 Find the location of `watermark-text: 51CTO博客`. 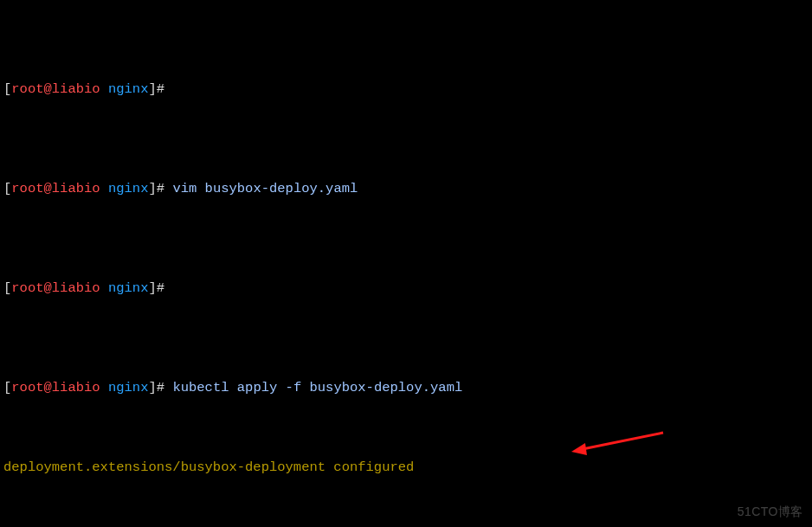

watermark-text: 51CTO博客 is located at coordinates (770, 512).